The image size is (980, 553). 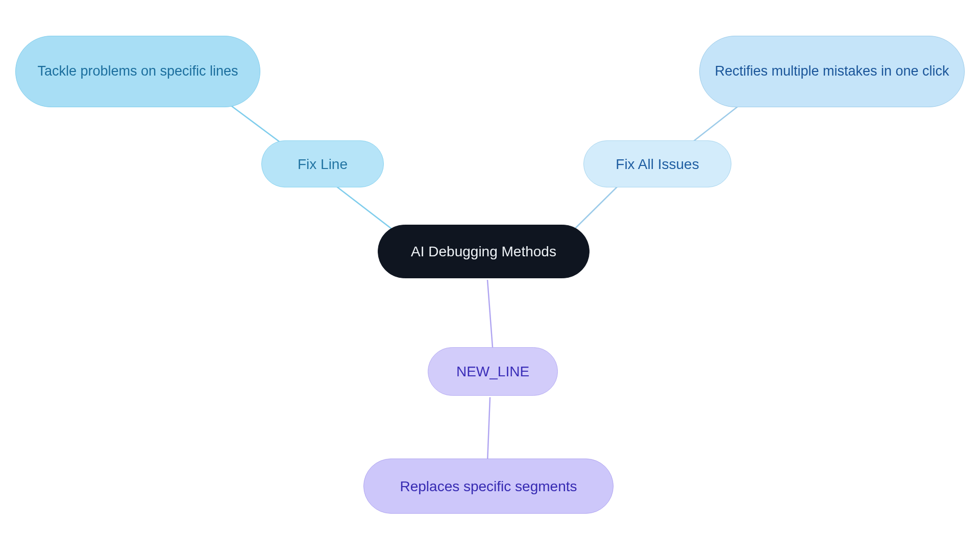 I want to click on edge-root-newline, so click(x=490, y=314).